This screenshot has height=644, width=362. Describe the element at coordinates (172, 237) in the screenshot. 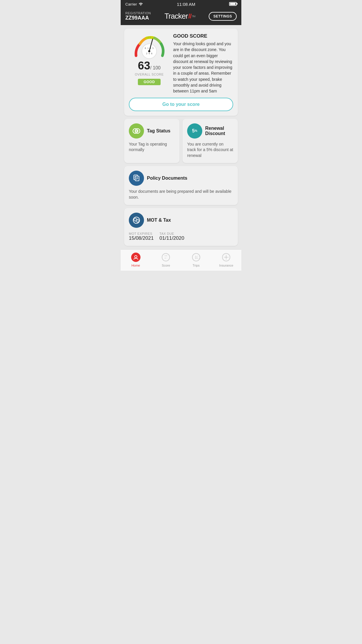

I see `tax-due-item: TAX DUE 01/11/2020` at that location.